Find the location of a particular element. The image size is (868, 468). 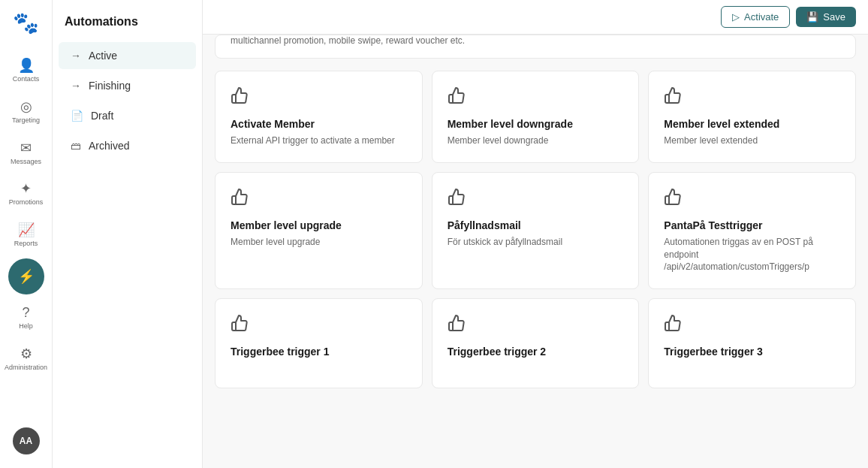

nav-label-promotions: Promotions is located at coordinates (26, 203).